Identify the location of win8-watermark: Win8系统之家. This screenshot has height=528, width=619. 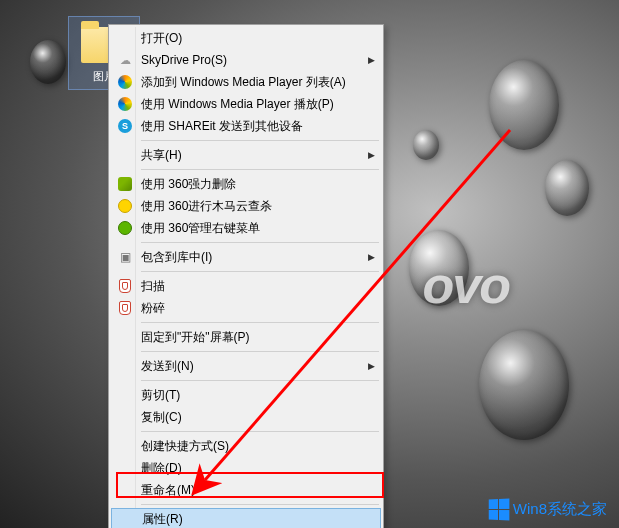
(548, 510).